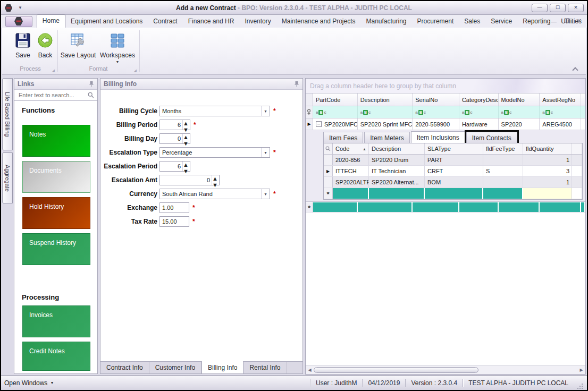 The width and height of the screenshot is (588, 391). Describe the element at coordinates (575, 69) in the screenshot. I see `ribbon-collapse-chevron-icon` at that location.